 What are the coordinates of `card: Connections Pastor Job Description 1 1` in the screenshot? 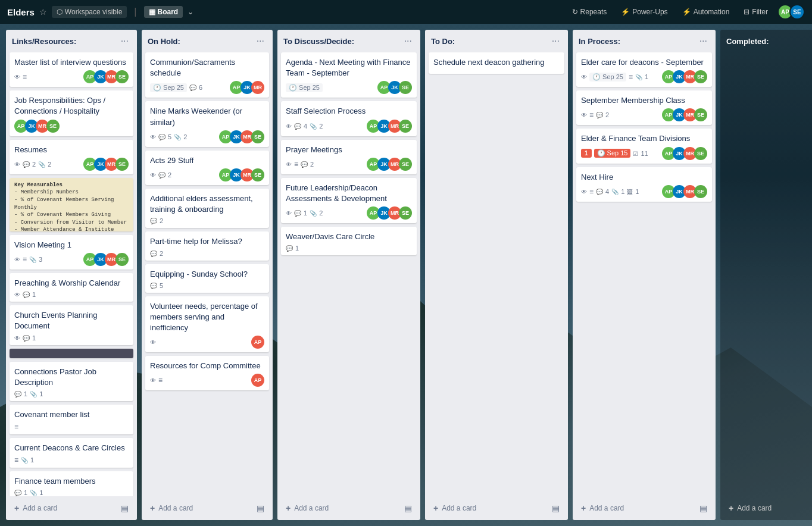 It's located at (71, 381).